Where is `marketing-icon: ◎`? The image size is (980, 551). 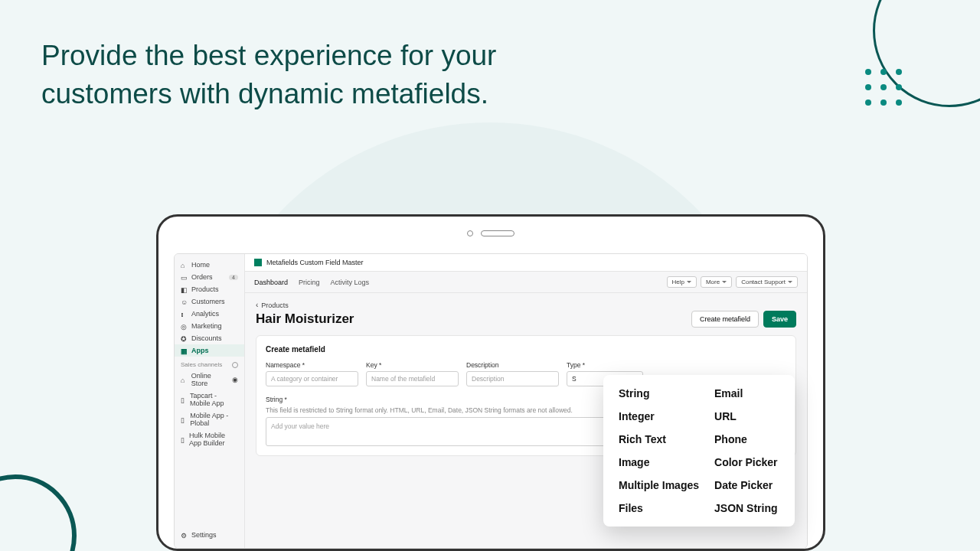 marketing-icon: ◎ is located at coordinates (184, 326).